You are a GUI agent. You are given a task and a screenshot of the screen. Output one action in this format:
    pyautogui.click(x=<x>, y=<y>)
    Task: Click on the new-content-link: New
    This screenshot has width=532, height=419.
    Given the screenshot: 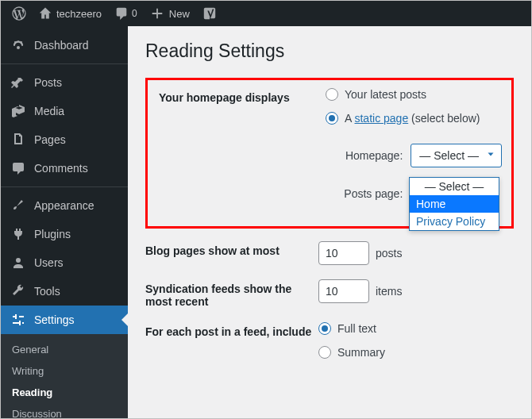 What is the action you would take?
    pyautogui.click(x=170, y=13)
    